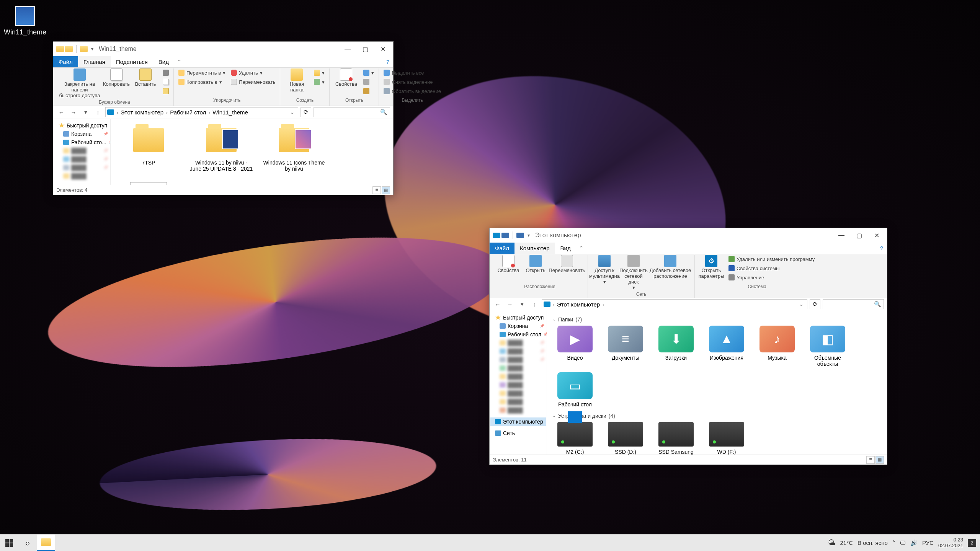 The width and height of the screenshot is (980, 551). I want to click on file-item: ThemeTool.exe, so click(149, 182).